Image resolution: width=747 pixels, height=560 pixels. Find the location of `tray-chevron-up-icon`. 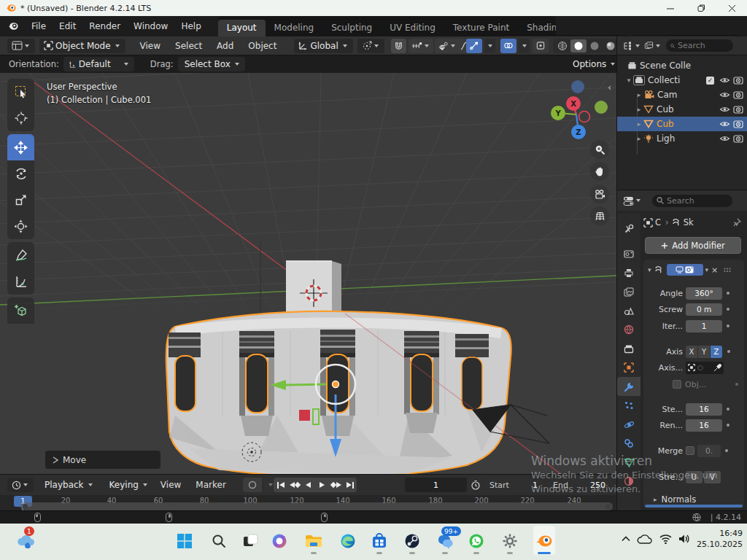

tray-chevron-up-icon is located at coordinates (626, 539).